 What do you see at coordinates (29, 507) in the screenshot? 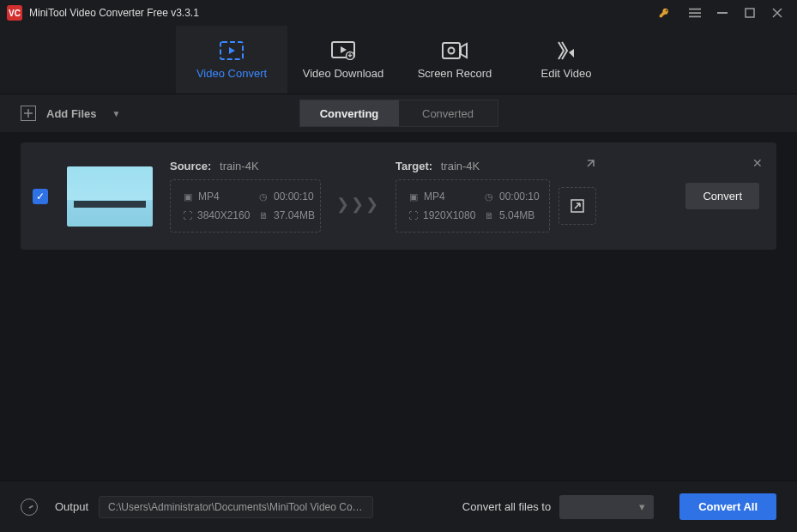
I see `schedule-icon` at bounding box center [29, 507].